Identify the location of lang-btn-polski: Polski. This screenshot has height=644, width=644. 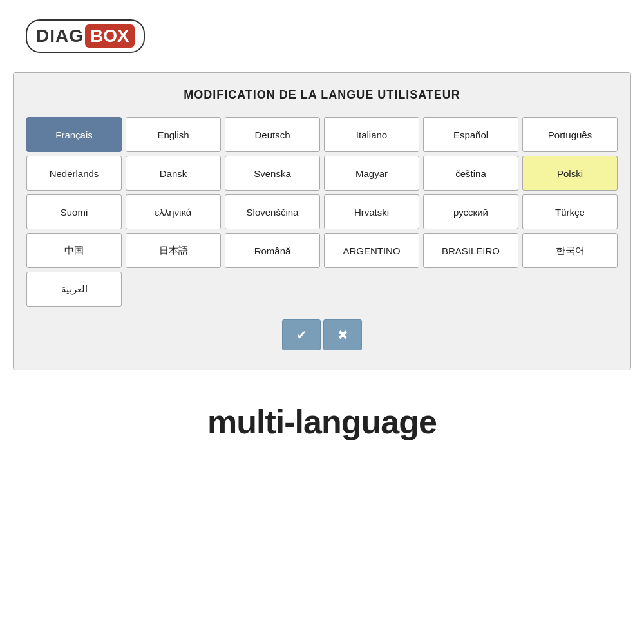
(570, 173).